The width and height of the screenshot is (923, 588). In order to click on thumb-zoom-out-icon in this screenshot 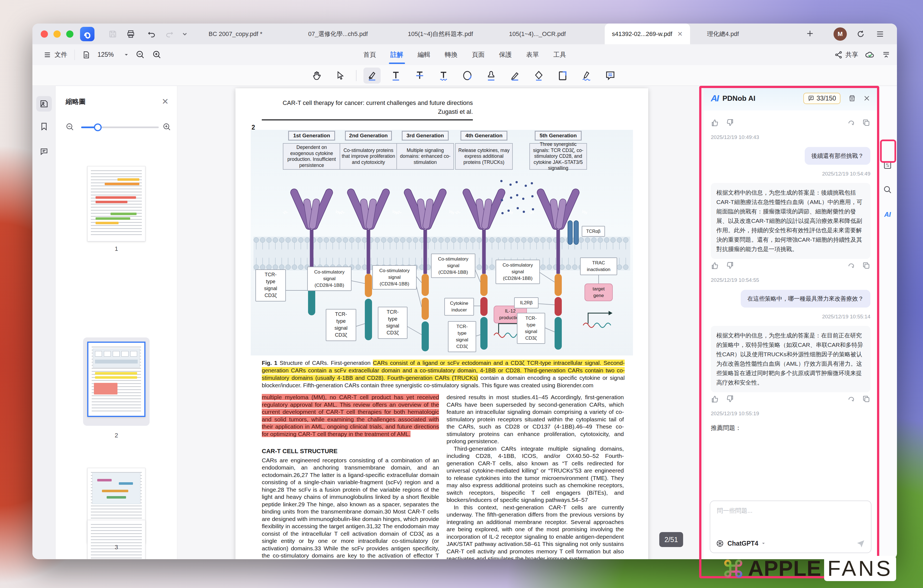, I will do `click(70, 127)`.